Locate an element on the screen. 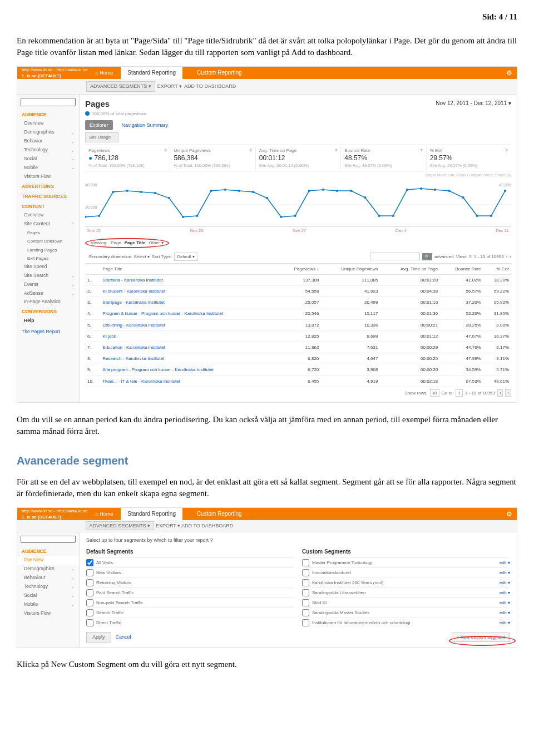  view-other-tab: Other ▾ is located at coordinates (156, 243).